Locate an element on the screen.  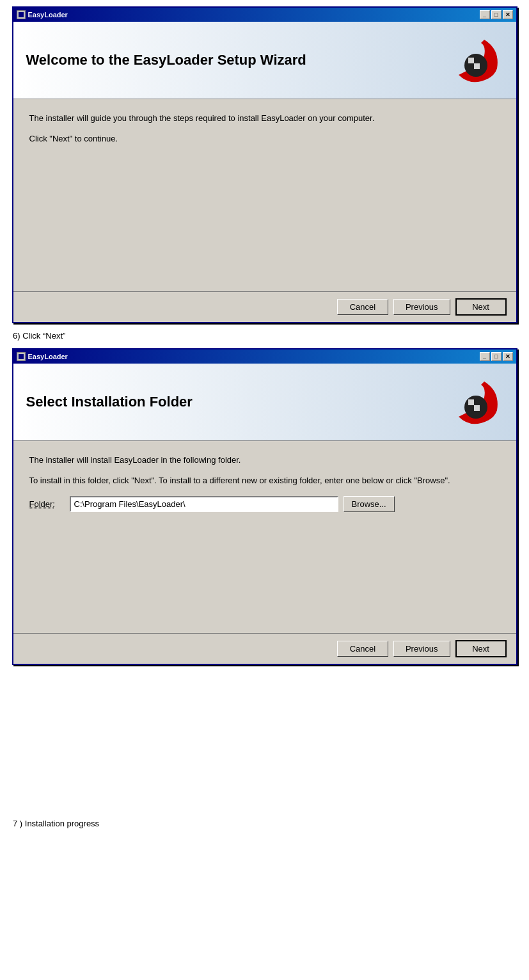
dialog-header-1: Welcome to the EasyLoader Setup Wizard is located at coordinates (265, 60).